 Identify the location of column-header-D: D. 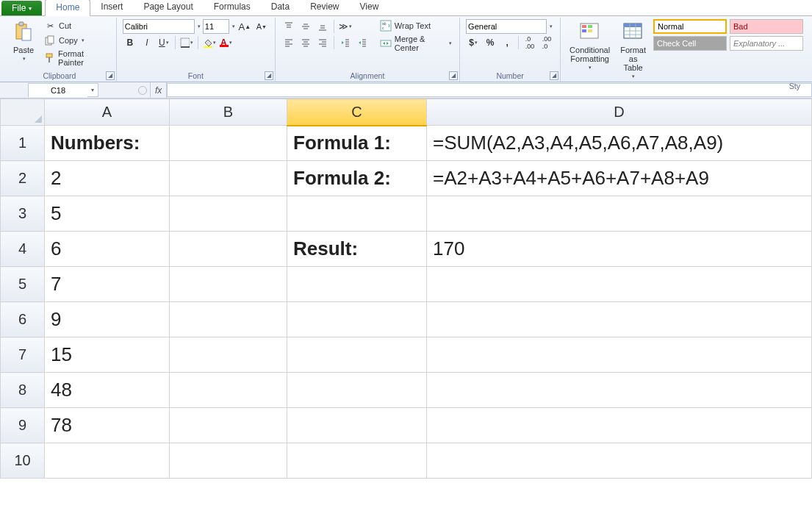
(619, 112).